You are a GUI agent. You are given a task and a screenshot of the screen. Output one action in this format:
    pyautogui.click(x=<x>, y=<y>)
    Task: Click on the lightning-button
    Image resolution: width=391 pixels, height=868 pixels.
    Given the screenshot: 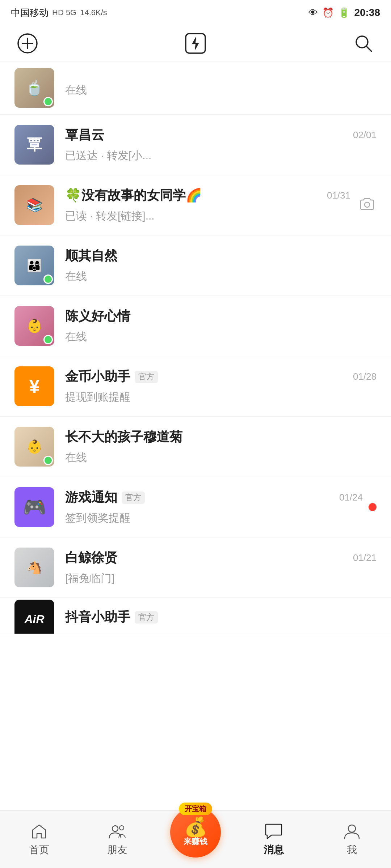 What is the action you would take?
    pyautogui.click(x=196, y=43)
    